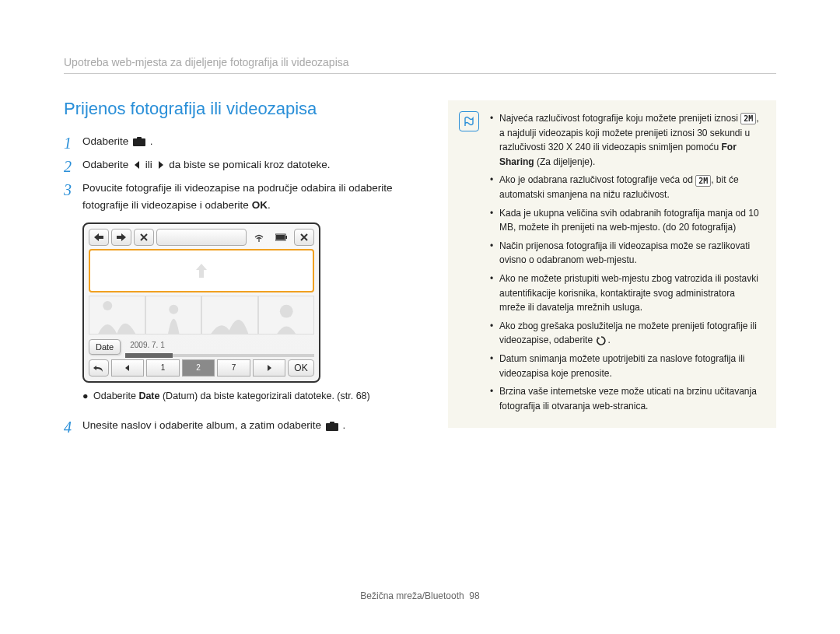 The height and width of the screenshot is (634, 840). I want to click on nav-back-button, so click(99, 237).